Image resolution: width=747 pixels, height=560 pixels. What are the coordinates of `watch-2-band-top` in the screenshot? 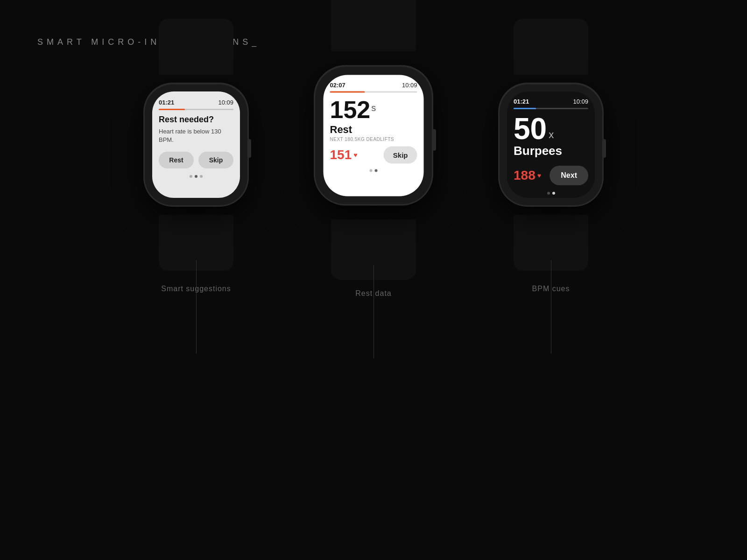 It's located at (374, 26).